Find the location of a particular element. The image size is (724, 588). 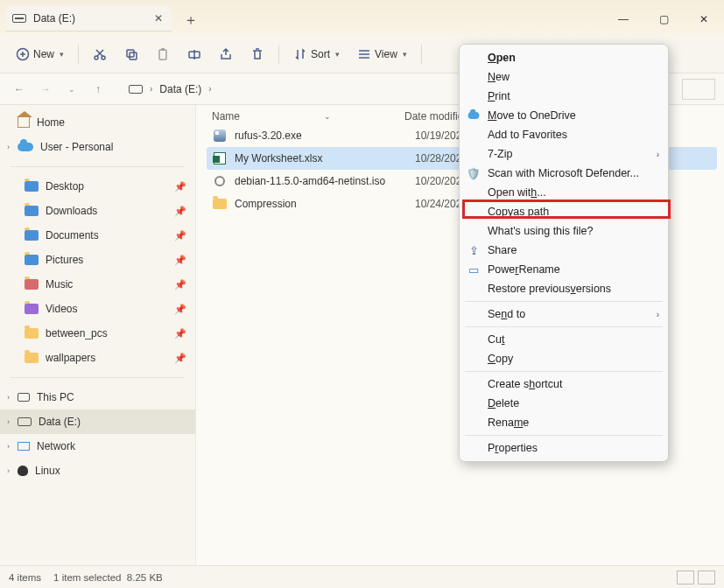

menu-add-favorites: Add to Favorites is located at coordinates (564, 135).